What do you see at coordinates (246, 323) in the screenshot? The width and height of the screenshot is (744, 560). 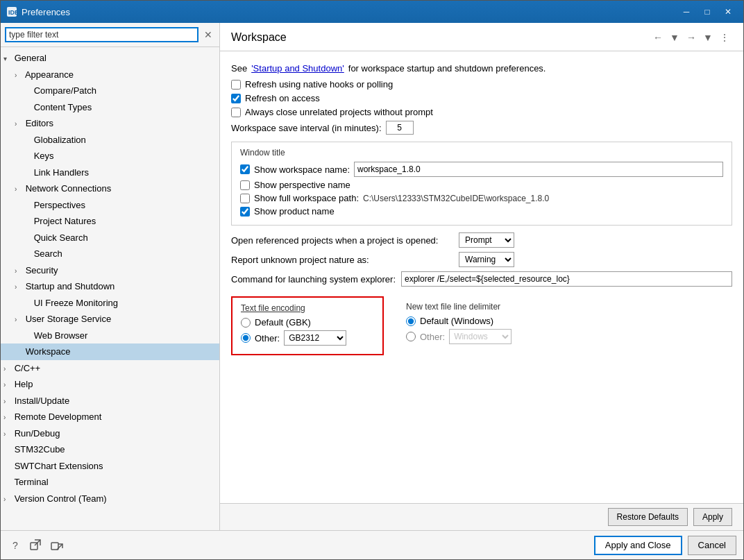 I see `encoding-default-radio` at bounding box center [246, 323].